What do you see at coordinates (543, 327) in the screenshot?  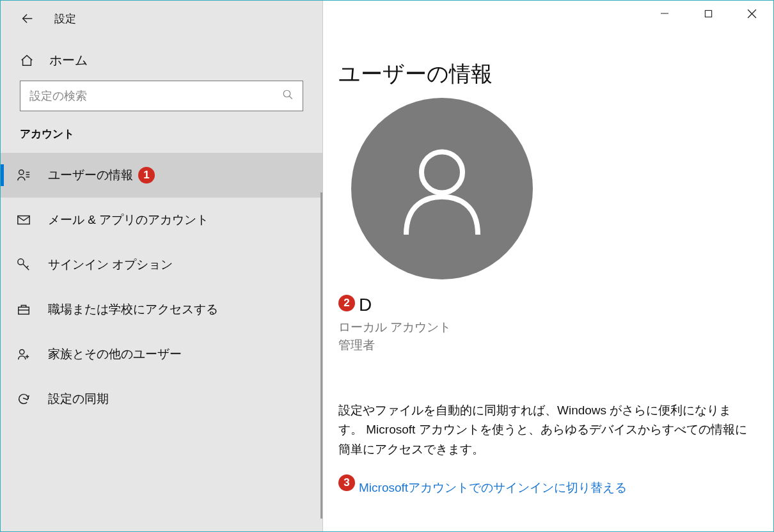 I see `account-type: ローカル アカウント` at bounding box center [543, 327].